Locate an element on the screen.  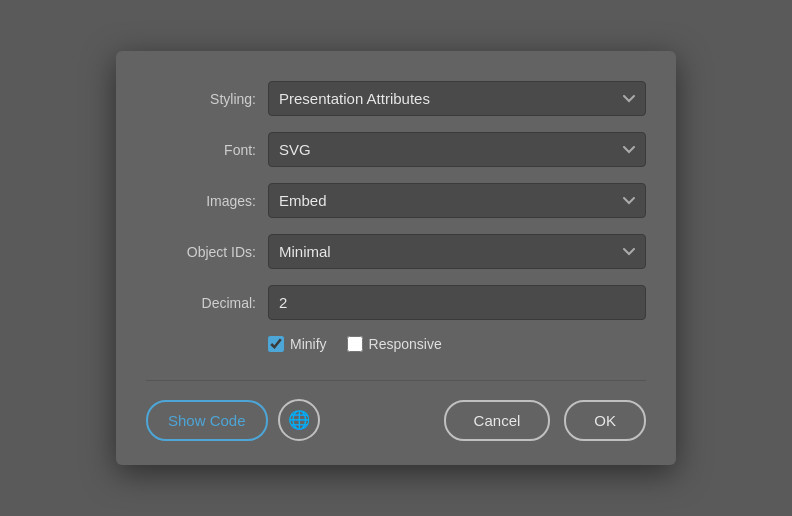
styling-row: Styling: Presentation Attributes Interna… is located at coordinates (396, 98).